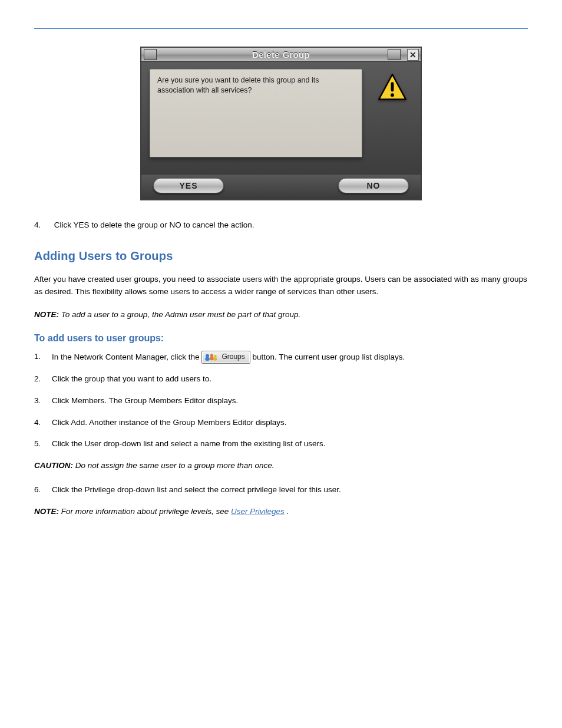 Image resolution: width=562 pixels, height=728 pixels. Describe the element at coordinates (281, 54) in the screenshot. I see `dialog-title: Delete Group` at that location.